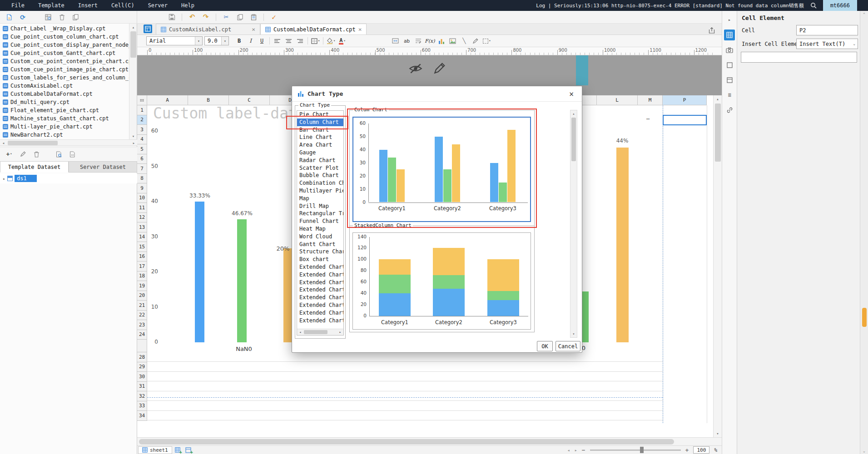 Image resolution: width=868 pixels, height=454 pixels. Describe the element at coordinates (73, 154) in the screenshot. I see `dataset-config-button` at that location.